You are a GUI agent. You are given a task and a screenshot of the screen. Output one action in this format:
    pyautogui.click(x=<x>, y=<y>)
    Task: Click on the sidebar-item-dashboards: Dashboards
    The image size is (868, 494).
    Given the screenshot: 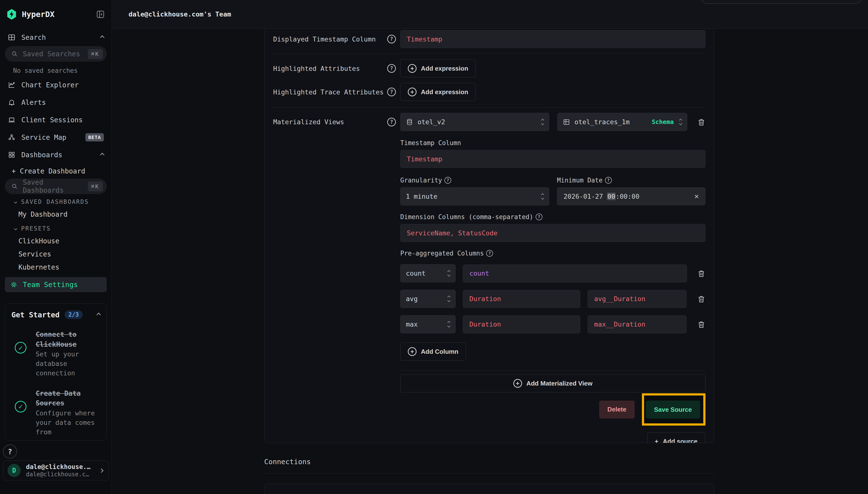 What is the action you would take?
    pyautogui.click(x=56, y=155)
    